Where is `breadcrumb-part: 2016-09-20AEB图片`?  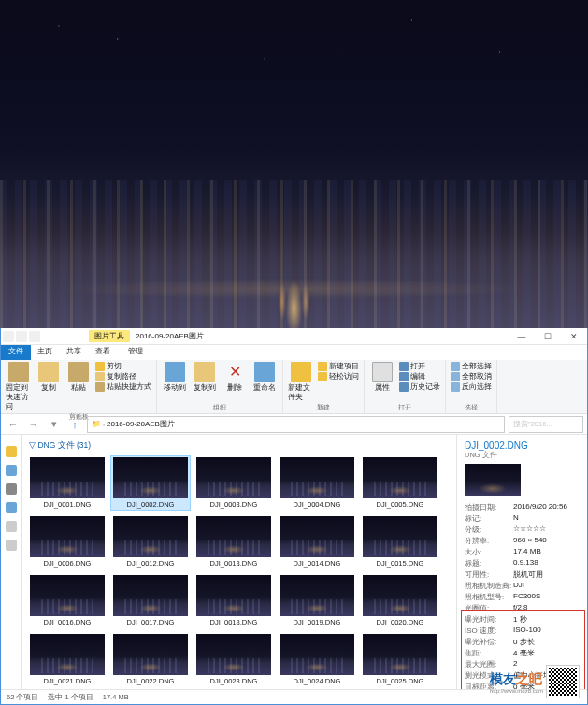
breadcrumb-part: 2016-09-20AEB图片 is located at coordinates (140, 424).